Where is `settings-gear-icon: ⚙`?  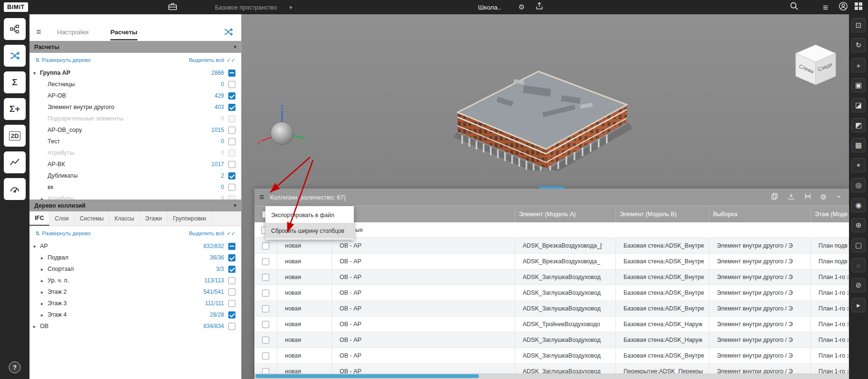
settings-gear-icon: ⚙ is located at coordinates (521, 7).